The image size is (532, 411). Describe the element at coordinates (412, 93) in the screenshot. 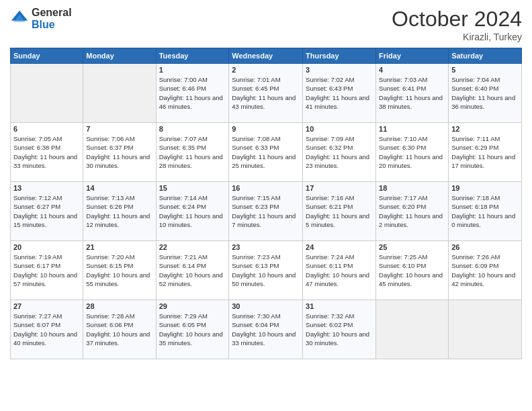

I see `calendar-cell-w1-d5: 4 Sunrise: 7:03 AMSunset: 6:41 PMDayligh…` at that location.